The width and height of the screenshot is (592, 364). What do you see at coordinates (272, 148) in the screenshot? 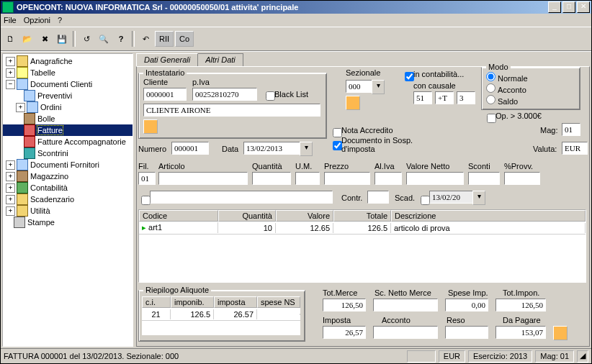
I see `input-data` at bounding box center [272, 148].